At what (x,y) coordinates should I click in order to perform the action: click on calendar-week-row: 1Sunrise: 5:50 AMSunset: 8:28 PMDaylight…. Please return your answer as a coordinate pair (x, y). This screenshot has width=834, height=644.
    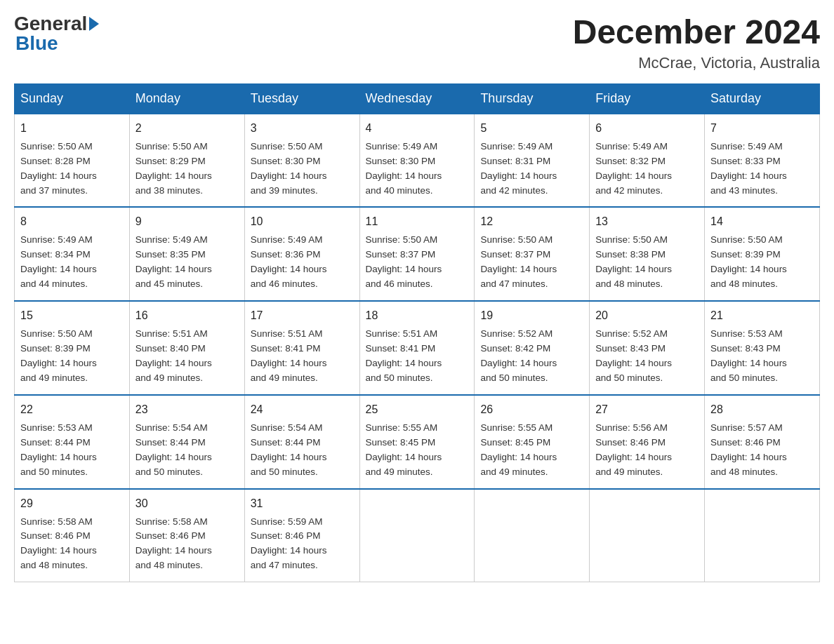
    Looking at the image, I should click on (417, 161).